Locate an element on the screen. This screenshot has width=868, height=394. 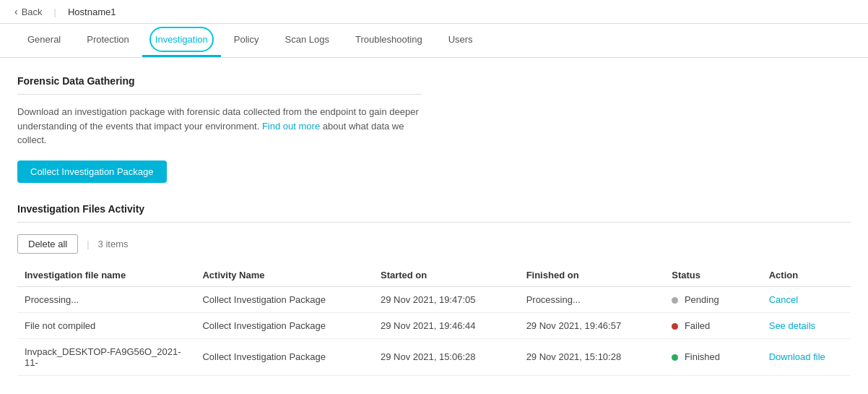
collect-investigation-button: Collect Investigation Package is located at coordinates (92, 172).